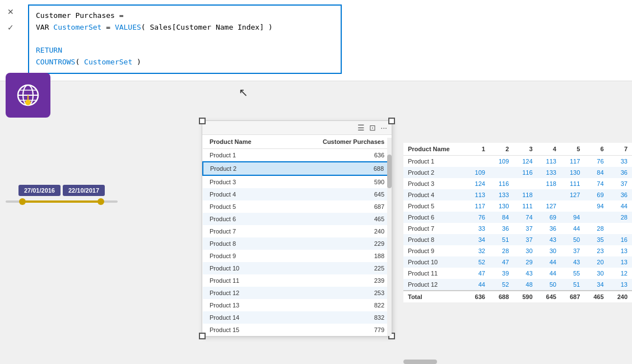 The width and height of the screenshot is (632, 364). I want to click on table-row: Product 11239, so click(297, 281).